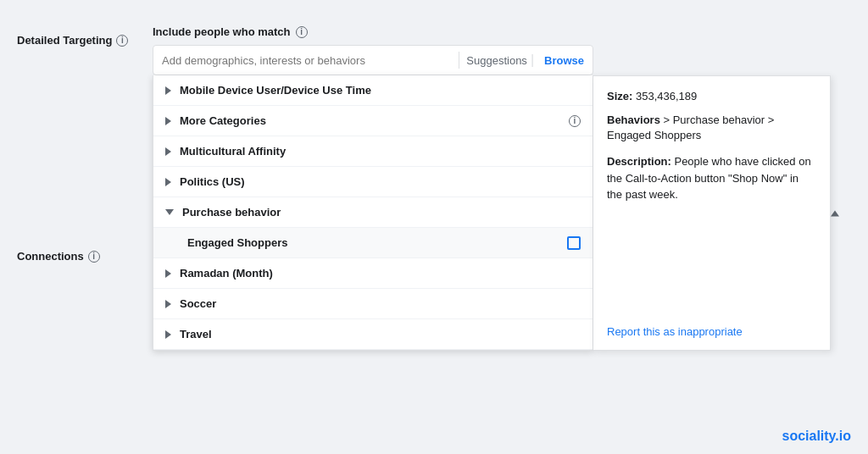 This screenshot has height=454, width=868. Describe the element at coordinates (373, 152) in the screenshot. I see `dropdown-item-multicultural: Multicultural Affinity` at that location.